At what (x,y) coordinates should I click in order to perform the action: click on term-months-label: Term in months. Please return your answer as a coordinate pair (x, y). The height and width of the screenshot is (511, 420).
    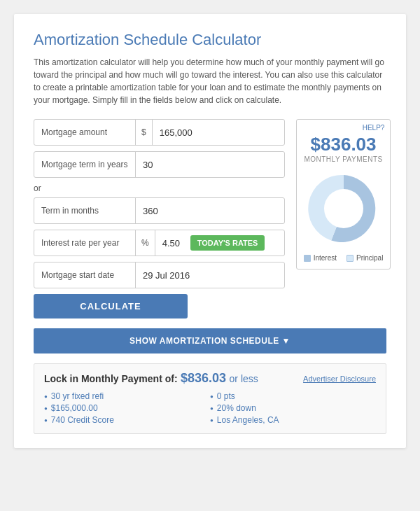
    Looking at the image, I should click on (85, 211).